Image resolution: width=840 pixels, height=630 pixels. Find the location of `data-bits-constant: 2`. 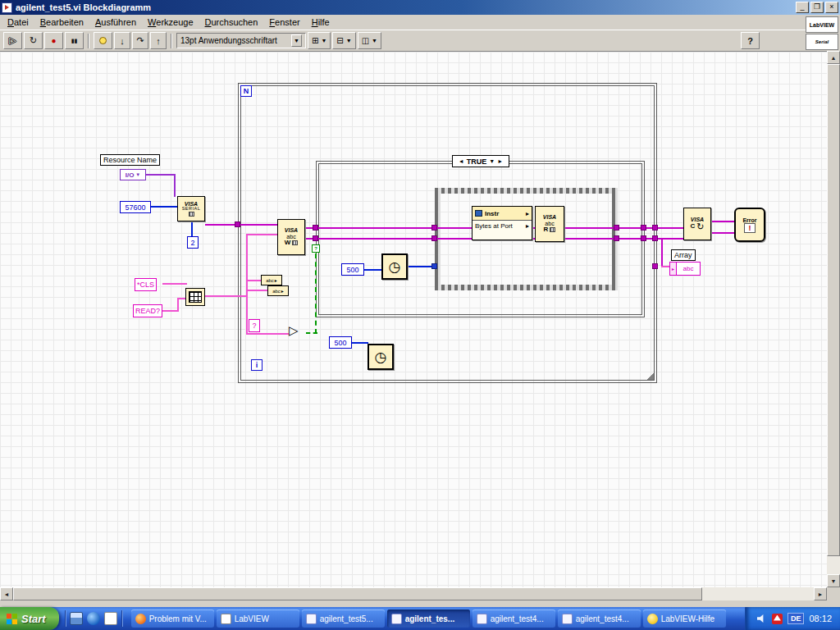

data-bits-constant: 2 is located at coordinates (193, 243).